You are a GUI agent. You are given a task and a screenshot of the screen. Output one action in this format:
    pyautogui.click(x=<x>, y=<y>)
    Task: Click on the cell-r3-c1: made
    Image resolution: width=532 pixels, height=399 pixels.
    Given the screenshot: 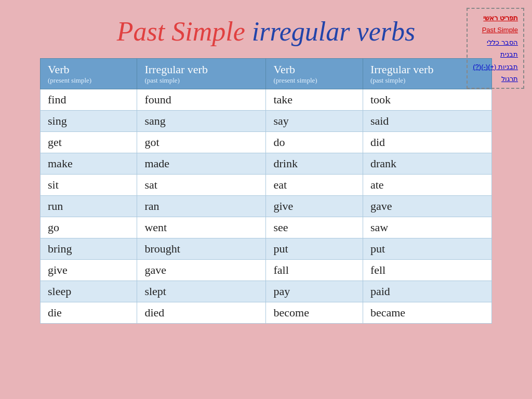 What is the action you would take?
    pyautogui.click(x=202, y=164)
    